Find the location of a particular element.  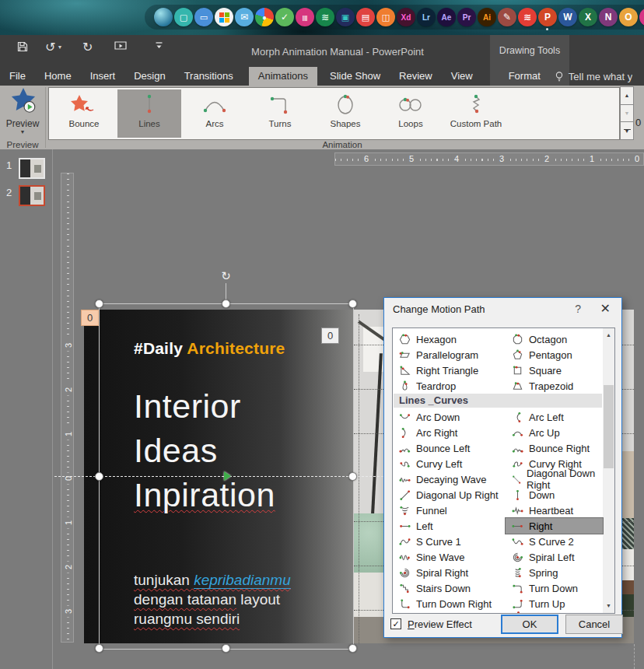

path-option-diagonal-up-right: Diagonal Up Right is located at coordinates (450, 495).